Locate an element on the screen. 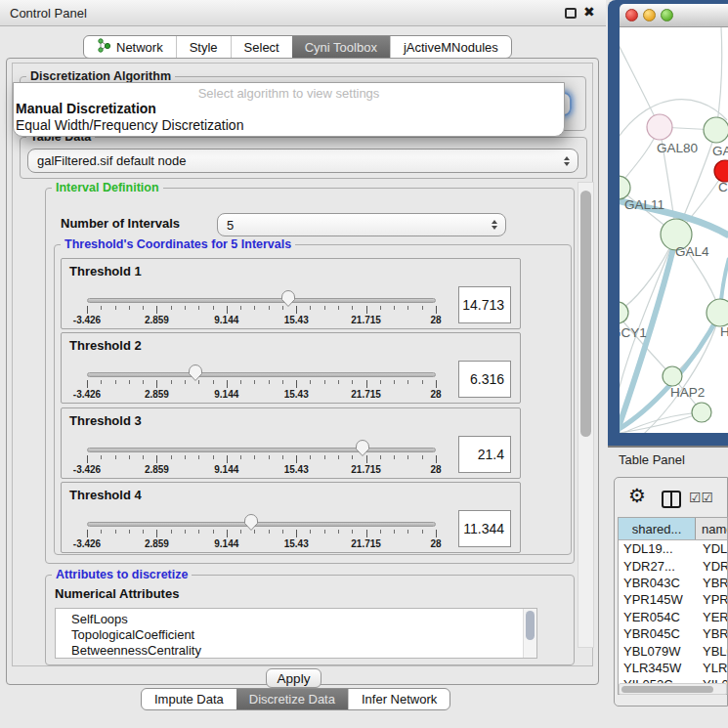 This screenshot has height=728, width=728. tab-discretize-data: Discretize Data is located at coordinates (292, 700).